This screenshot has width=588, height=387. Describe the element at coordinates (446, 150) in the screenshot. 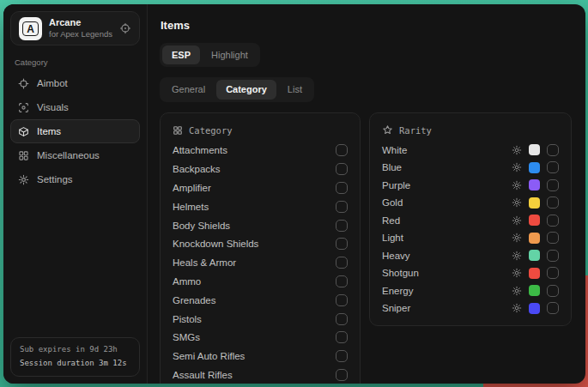

I see `rarity-label: White` at that location.